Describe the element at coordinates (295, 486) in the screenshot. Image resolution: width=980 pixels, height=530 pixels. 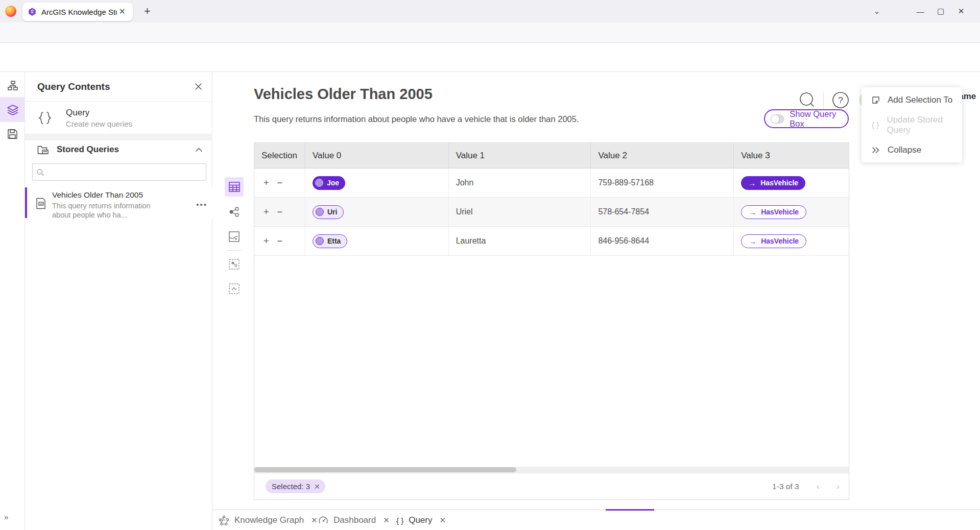
I see `selected-count-chip: Selected: 3 ✕` at that location.